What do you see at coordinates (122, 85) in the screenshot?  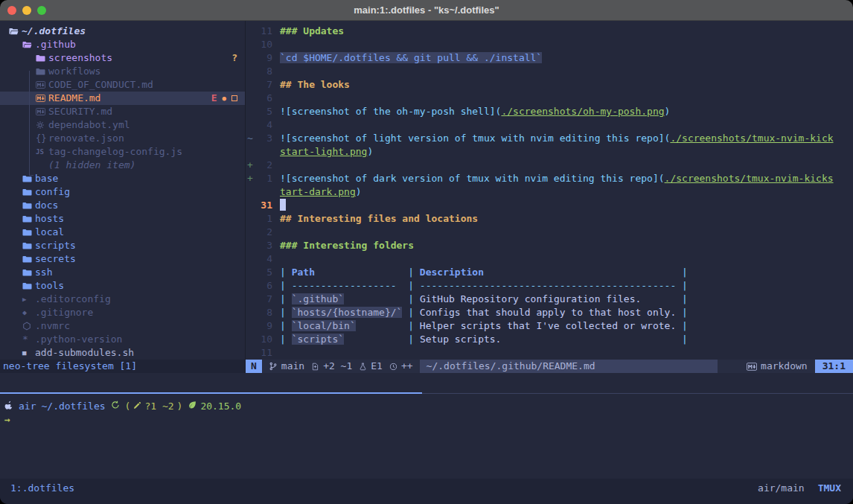 I see `tree-item-code-of-conduct-md: CODE_OF_CONDUCT.md` at bounding box center [122, 85].